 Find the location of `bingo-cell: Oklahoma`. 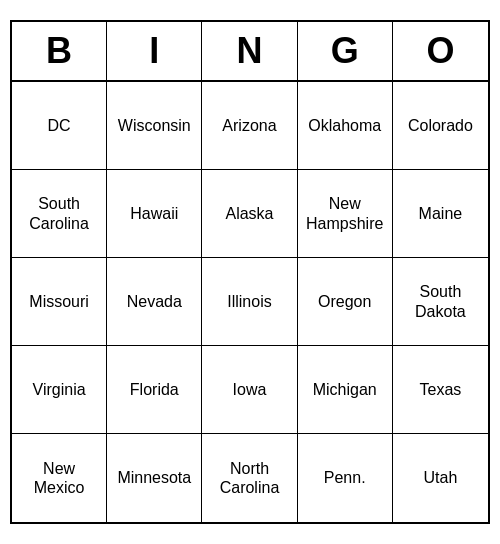

bingo-cell: Oklahoma is located at coordinates (346, 126).